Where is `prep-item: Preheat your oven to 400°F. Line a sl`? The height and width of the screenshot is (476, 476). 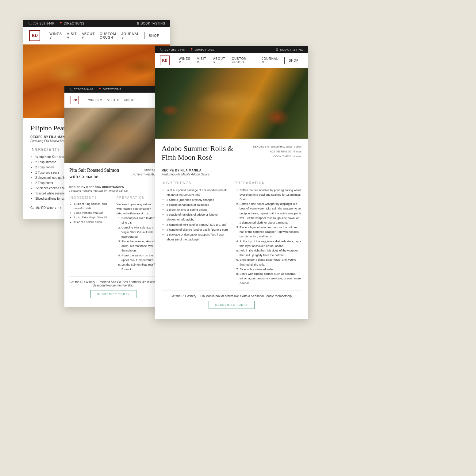
prep-item: Preheat your oven to 400°F. Line a sl is located at coordinates (140, 220).